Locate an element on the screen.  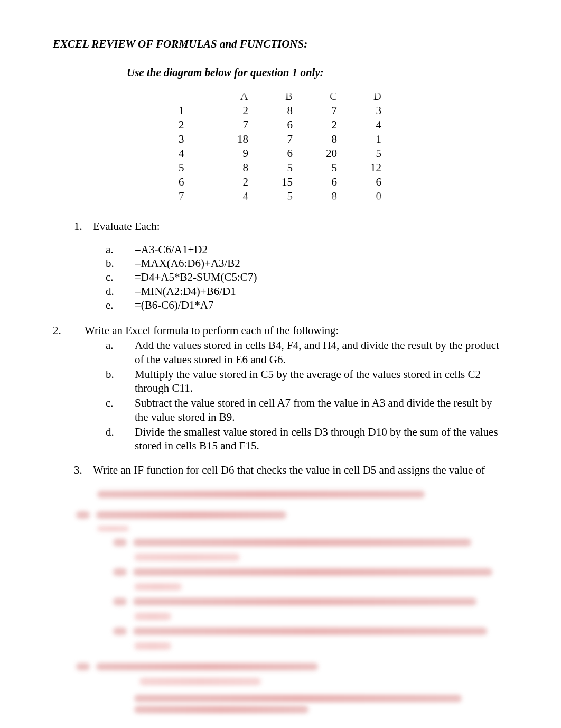
cell: 12 is located at coordinates (369, 168).